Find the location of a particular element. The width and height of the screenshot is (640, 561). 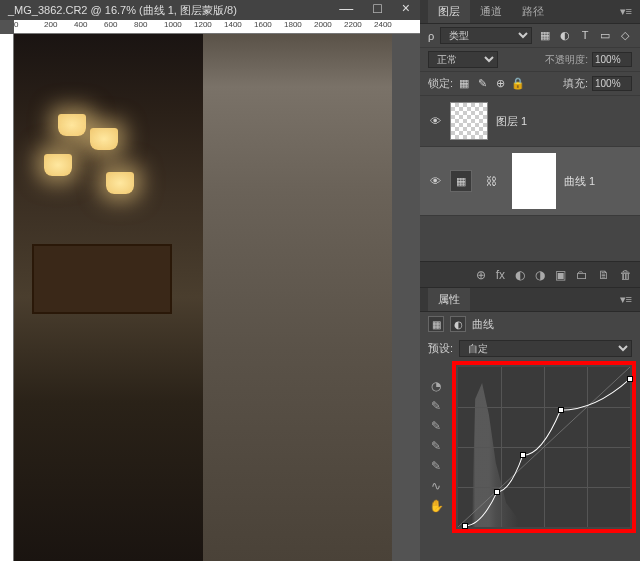

layer-mask-thumbnail is located at coordinates (534, 181).